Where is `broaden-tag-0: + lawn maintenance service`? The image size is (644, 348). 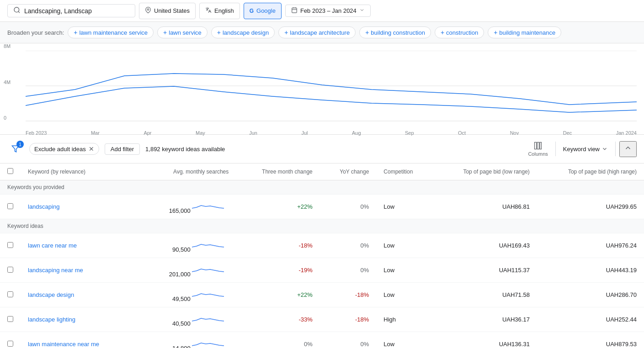
broaden-tag-0: + lawn maintenance service is located at coordinates (111, 32).